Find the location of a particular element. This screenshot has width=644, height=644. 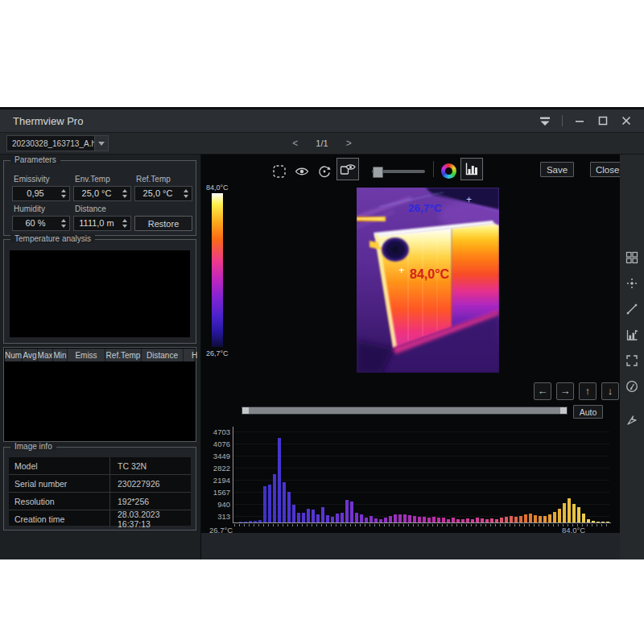

image-info-table: ModelTC 32NSerial number230227926Resolut… is located at coordinates (100, 491).